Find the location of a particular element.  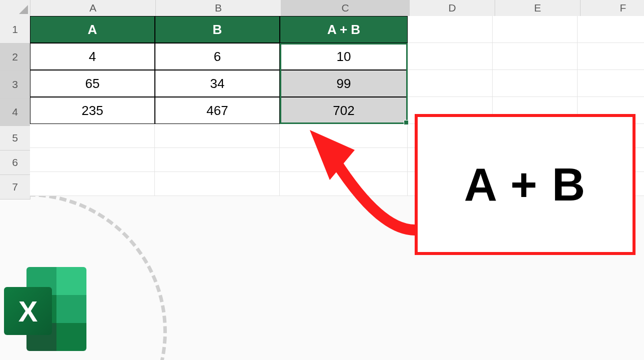

cell-A2: 4 is located at coordinates (92, 56).